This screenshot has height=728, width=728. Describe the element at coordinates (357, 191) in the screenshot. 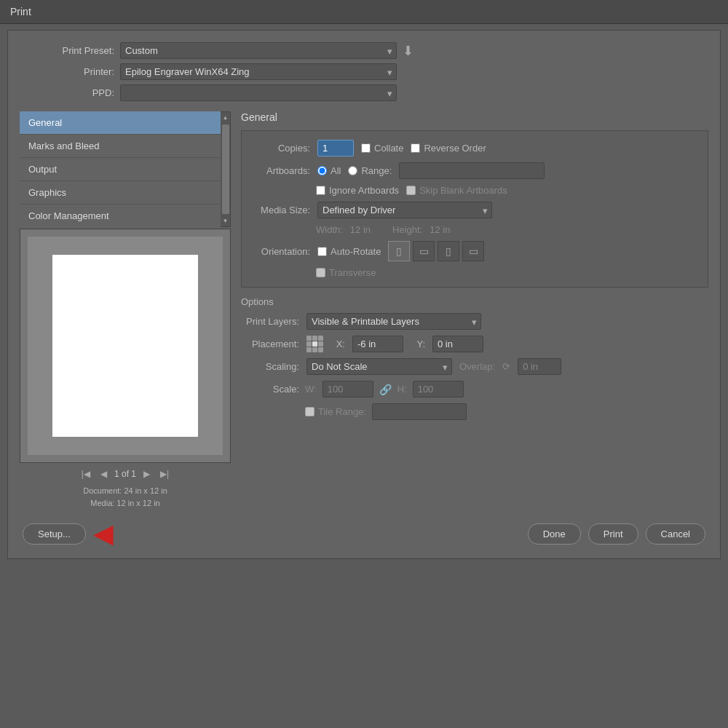

I see `ignore-artboards-label: Ignore Artboards` at that location.